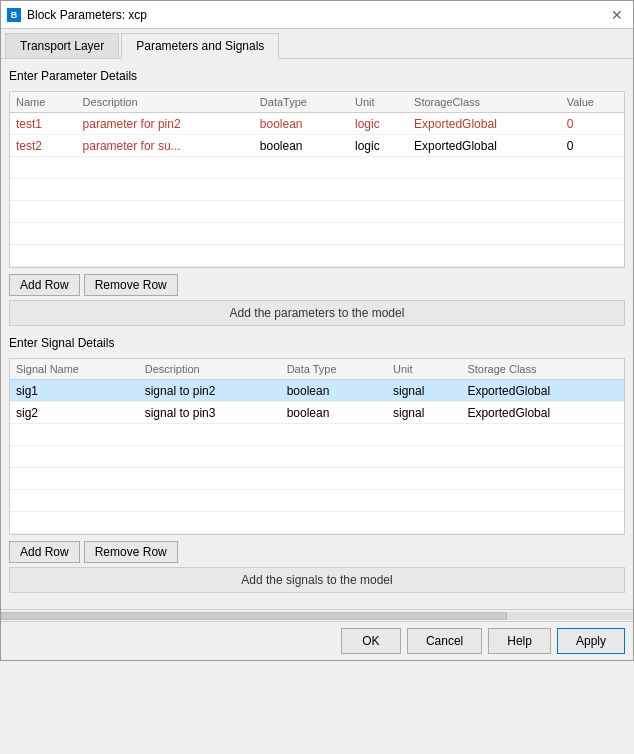 This screenshot has width=634, height=754. What do you see at coordinates (484, 146) in the screenshot?
I see `param-storageclass-2: ExportedGlobal` at bounding box center [484, 146].